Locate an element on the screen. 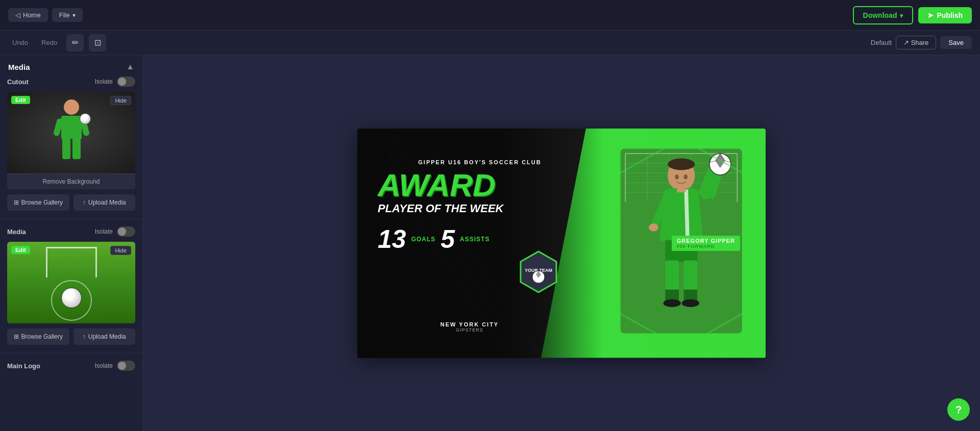  sidebar-header: Media ▲ is located at coordinates (71, 66).